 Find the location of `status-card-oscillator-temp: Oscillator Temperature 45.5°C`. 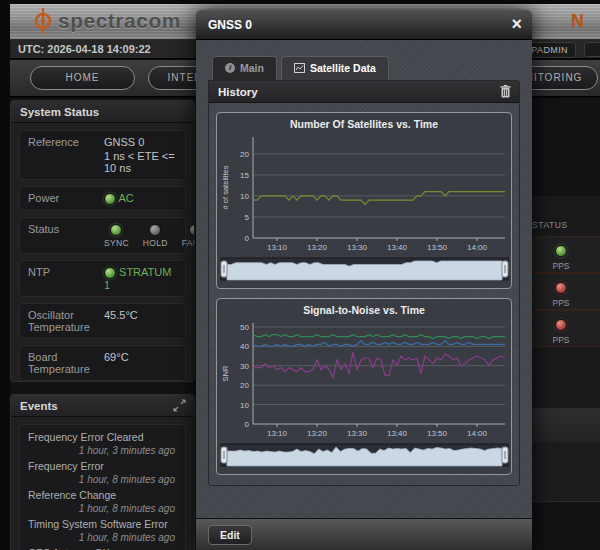

status-card-oscillator-temp: Oscillator Temperature 45.5°C is located at coordinates (102, 321).